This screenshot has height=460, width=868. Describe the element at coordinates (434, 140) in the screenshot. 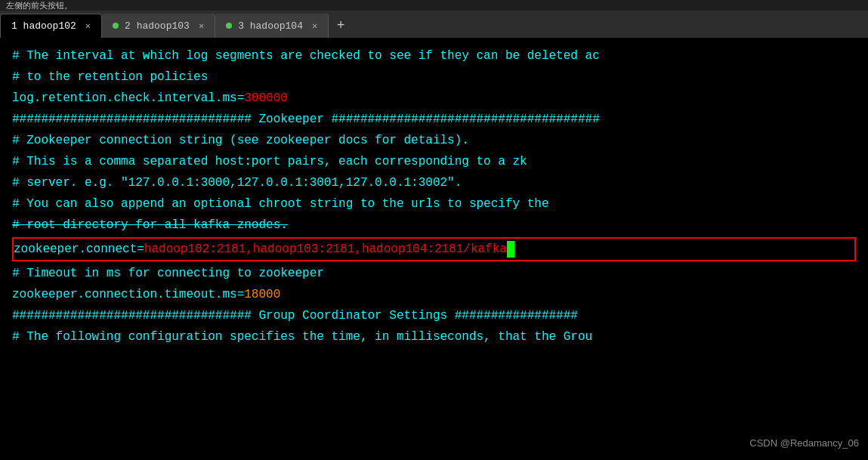

I see `line-4: # Zookeeper connection string (see zooke…` at that location.